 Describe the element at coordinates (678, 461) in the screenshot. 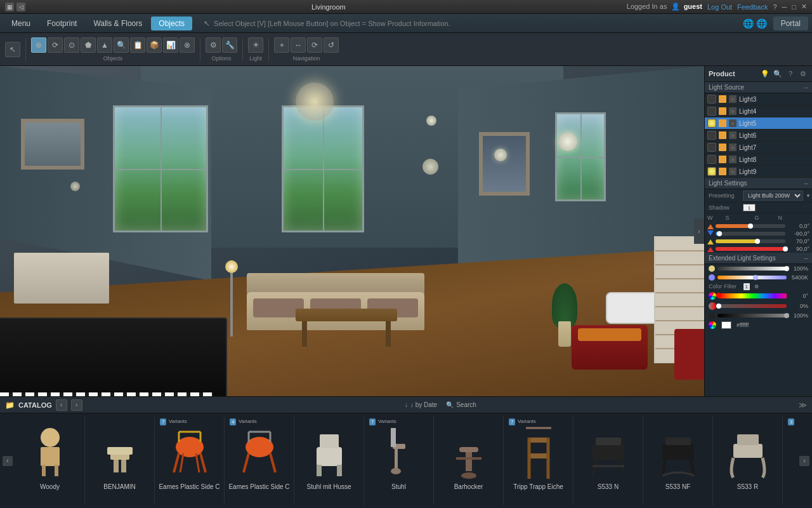

I see `catalog-item-s533nf: S533 NF` at that location.